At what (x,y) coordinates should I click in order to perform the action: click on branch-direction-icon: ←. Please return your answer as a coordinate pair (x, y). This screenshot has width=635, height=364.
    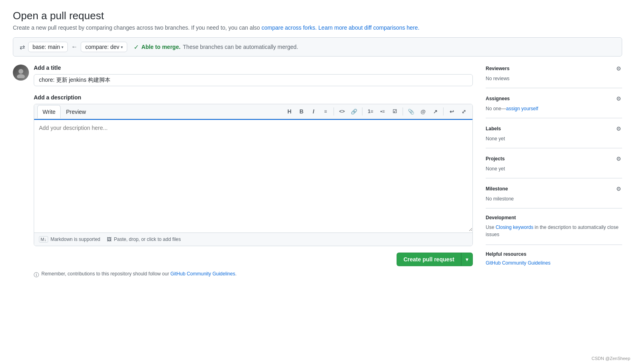
    Looking at the image, I should click on (74, 47).